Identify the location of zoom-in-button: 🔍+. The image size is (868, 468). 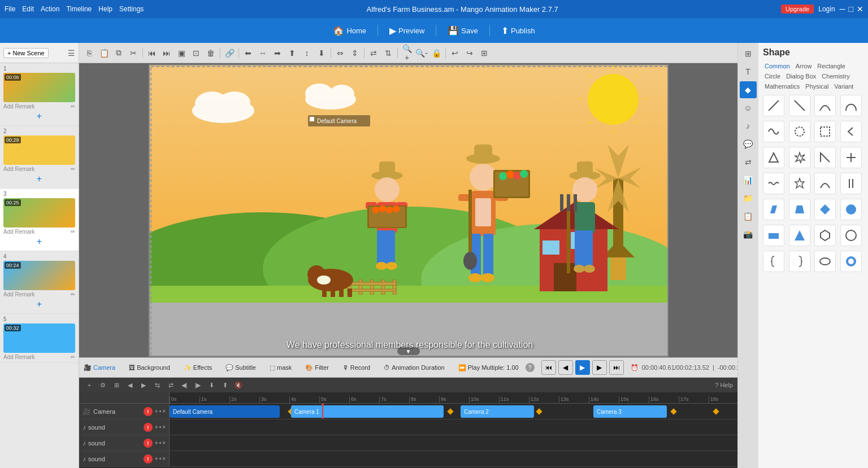
(407, 53).